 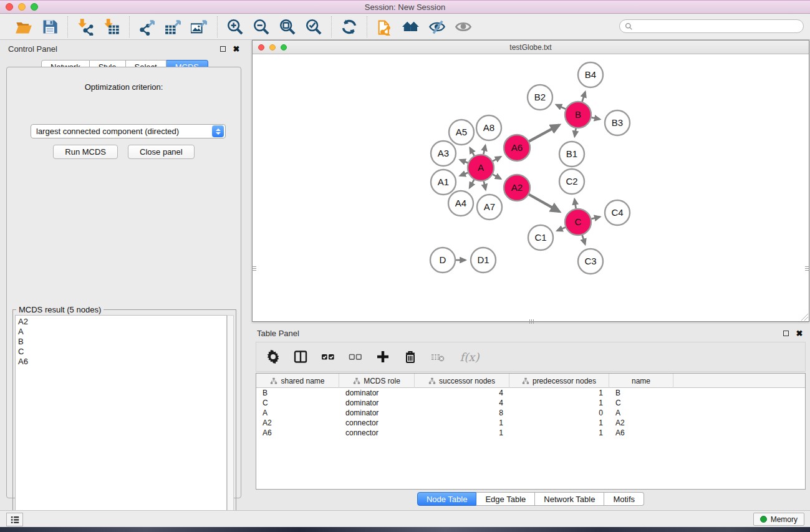 I want to click on gear-button, so click(x=273, y=357).